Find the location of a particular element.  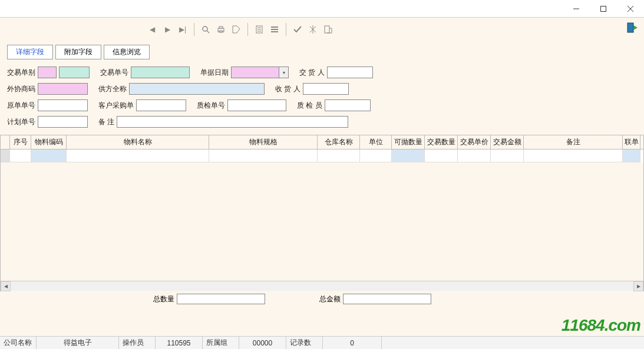

supplier-name-input is located at coordinates (197, 89).